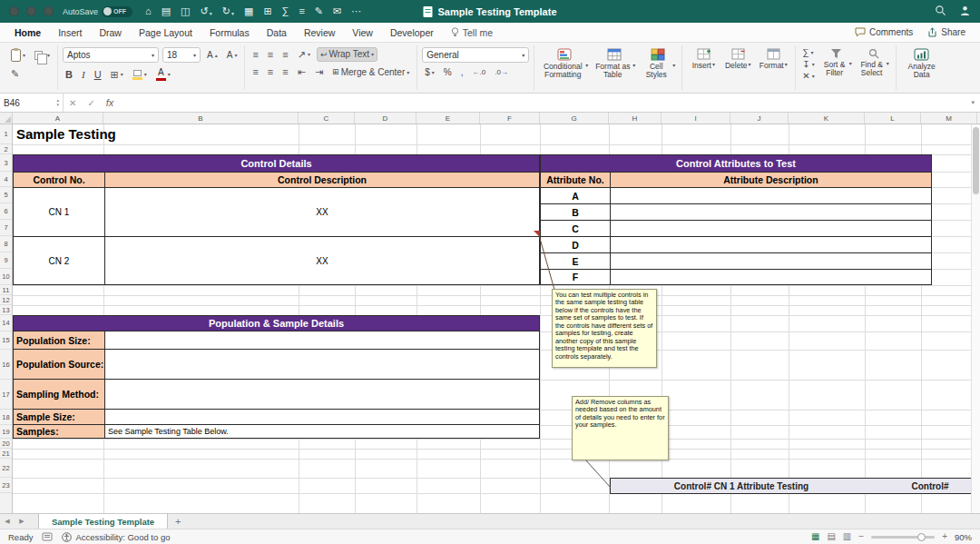  Describe the element at coordinates (965, 11) in the screenshot. I see `account-button` at that location.